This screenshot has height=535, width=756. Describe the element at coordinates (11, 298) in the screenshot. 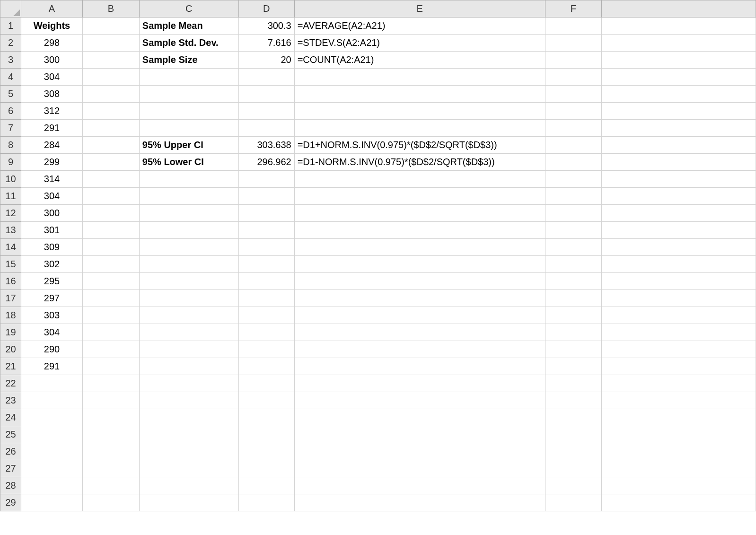

I see `row-header-17: 17` at that location.